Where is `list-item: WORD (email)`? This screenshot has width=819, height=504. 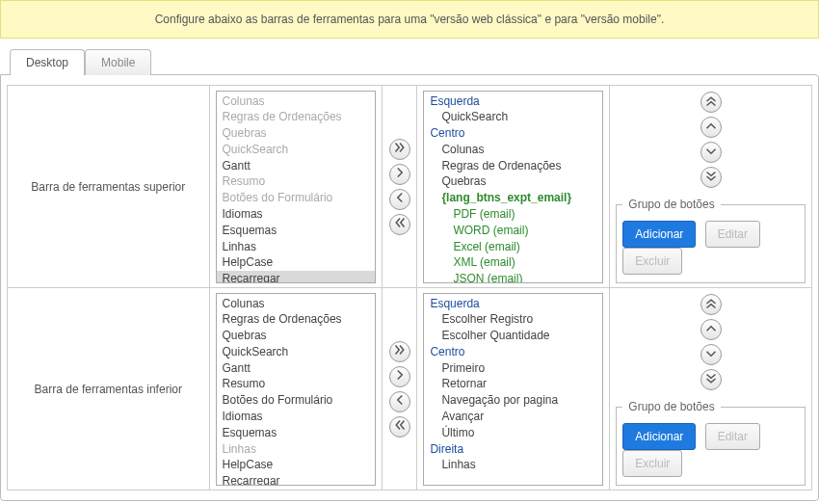 list-item: WORD (email) is located at coordinates (513, 231).